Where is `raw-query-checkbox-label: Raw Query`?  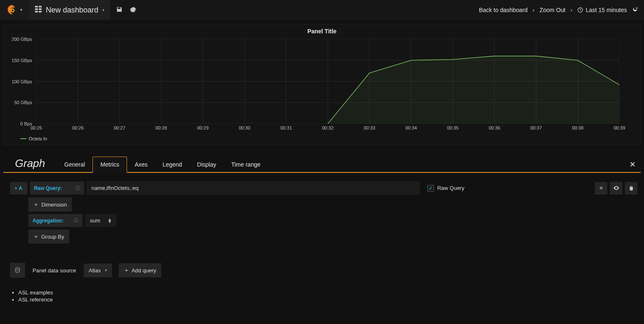 raw-query-checkbox-label: Raw Query is located at coordinates (451, 188).